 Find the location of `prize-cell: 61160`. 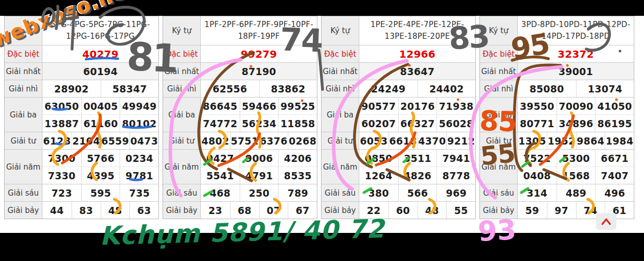

prize-cell: 61160 is located at coordinates (101, 123).